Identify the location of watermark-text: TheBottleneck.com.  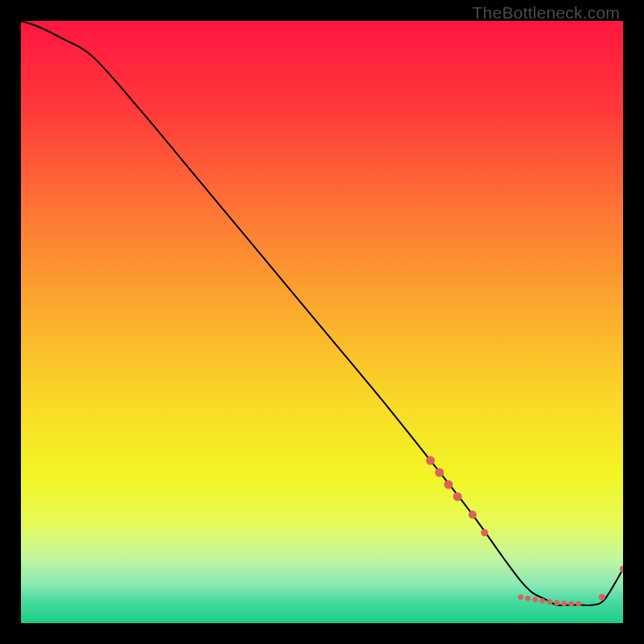
(546, 13).